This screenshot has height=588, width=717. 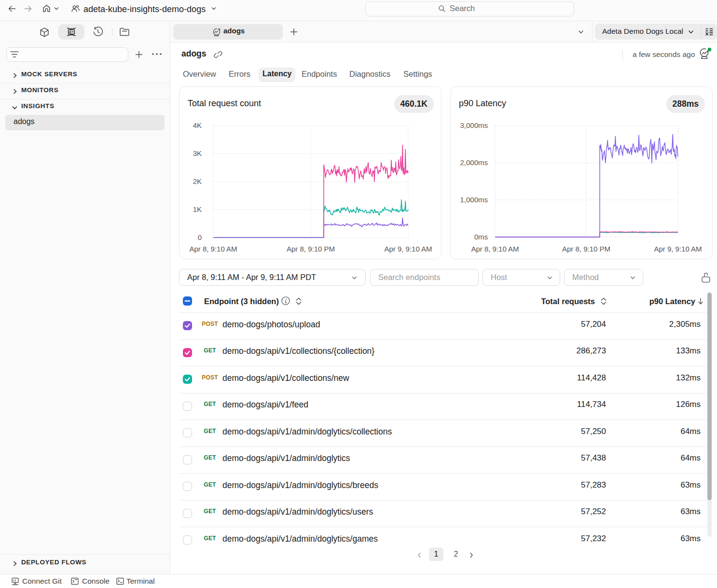 What do you see at coordinates (197, 182) in the screenshot?
I see `svg-text: 2K` at bounding box center [197, 182].